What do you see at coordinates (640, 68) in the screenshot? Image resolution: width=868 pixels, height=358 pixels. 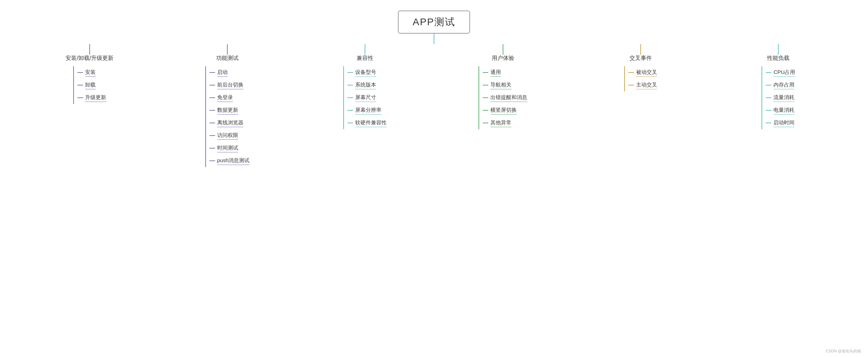 I see `column-cross: 交叉事件 被动交叉主动交叉` at bounding box center [640, 68].